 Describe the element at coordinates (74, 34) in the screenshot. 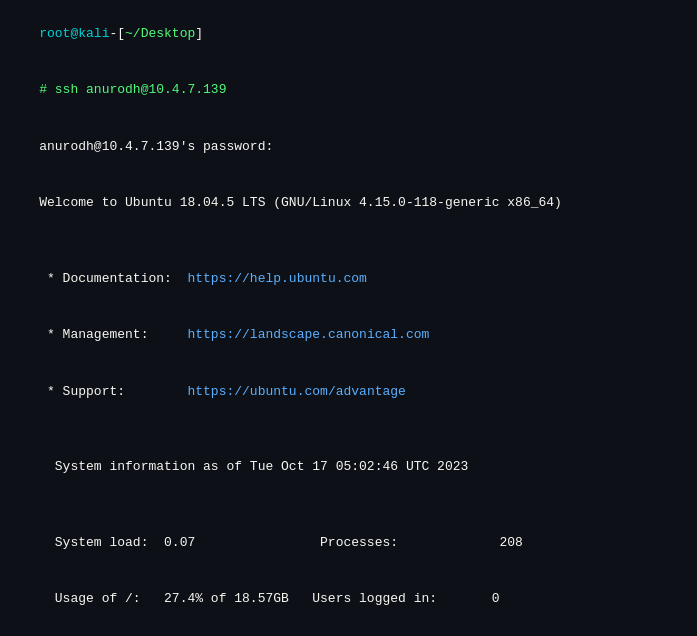

I see `user-host: root@kali` at that location.